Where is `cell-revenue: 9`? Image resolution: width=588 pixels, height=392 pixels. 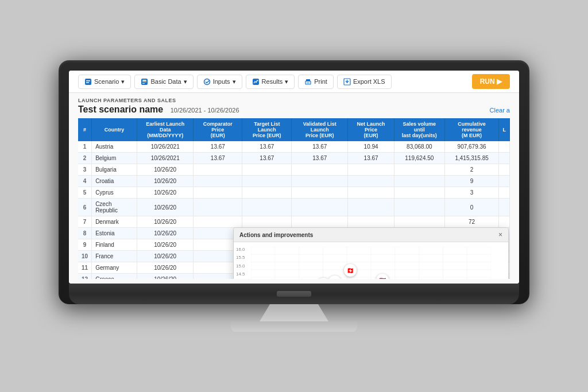 cell-revenue: 9 is located at coordinates (472, 181).